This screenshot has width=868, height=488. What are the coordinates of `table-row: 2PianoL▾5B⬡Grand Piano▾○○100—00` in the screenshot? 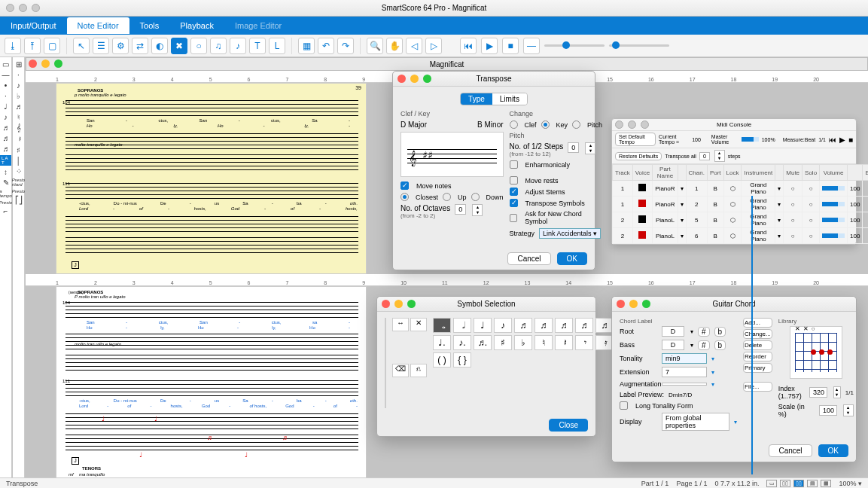 It's located at (741, 220).